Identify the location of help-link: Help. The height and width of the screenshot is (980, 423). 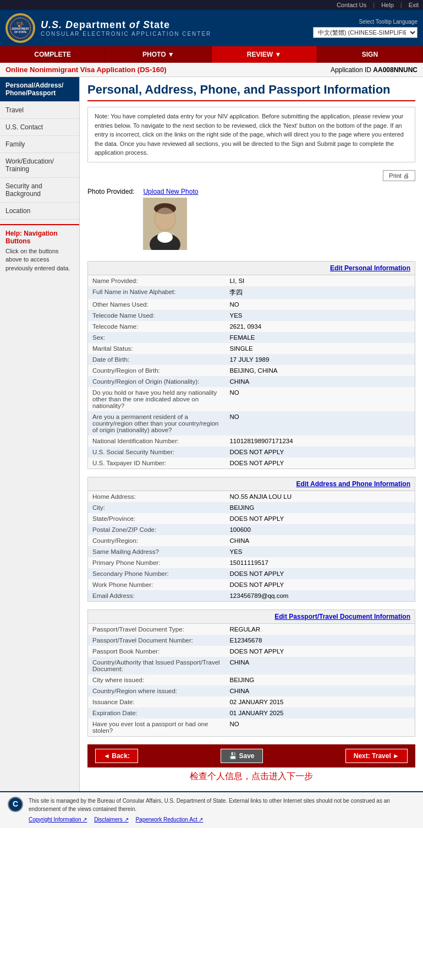
(387, 5).